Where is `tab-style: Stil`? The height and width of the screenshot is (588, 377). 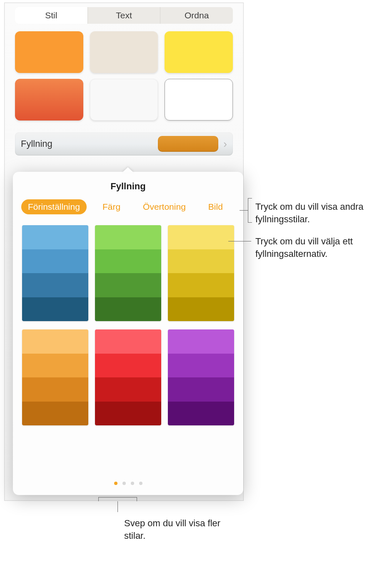
tab-style: Stil is located at coordinates (52, 15).